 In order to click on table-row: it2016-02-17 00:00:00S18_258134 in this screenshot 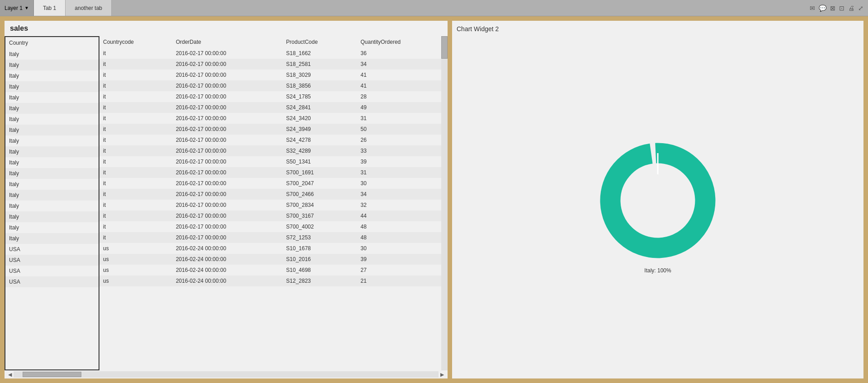, I will do `click(274, 64)`.